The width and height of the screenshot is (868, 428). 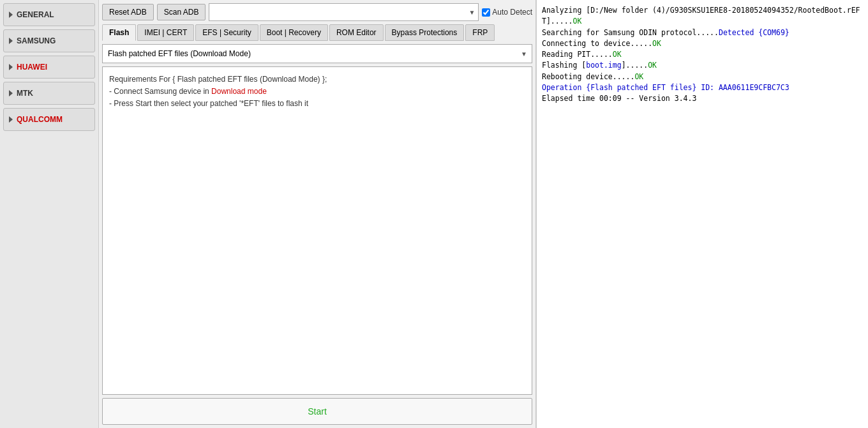 What do you see at coordinates (507, 12) in the screenshot?
I see `auto-detect-wrap: Auto Detect` at bounding box center [507, 12].